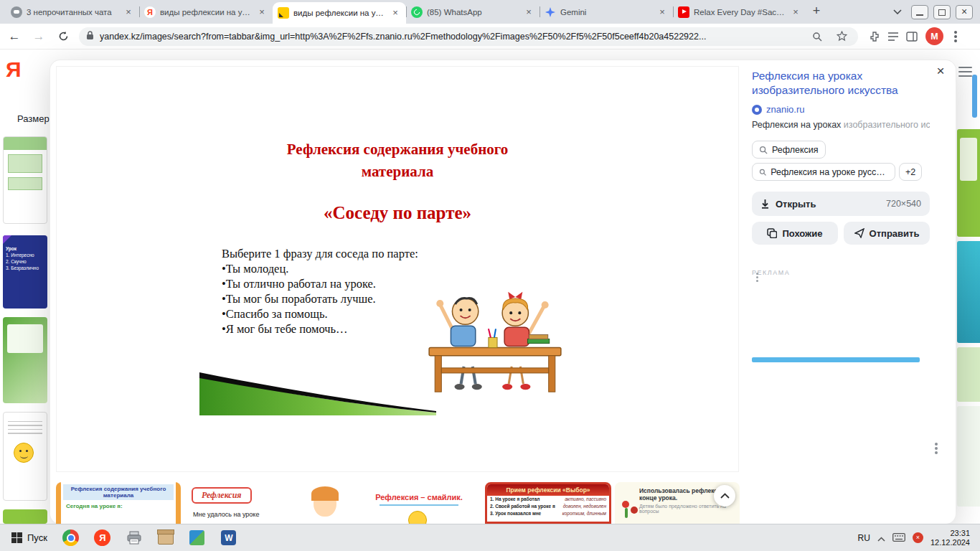 Image resolution: width=980 pixels, height=551 pixels. Describe the element at coordinates (974, 96) in the screenshot. I see `scrollbar-thumb` at that location.